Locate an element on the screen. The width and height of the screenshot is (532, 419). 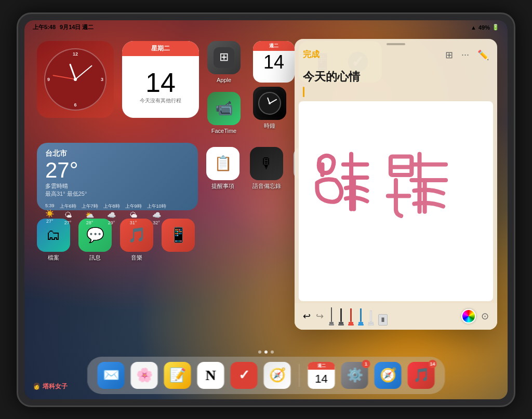
messages-label: 訊息 is located at coordinates (95, 258).